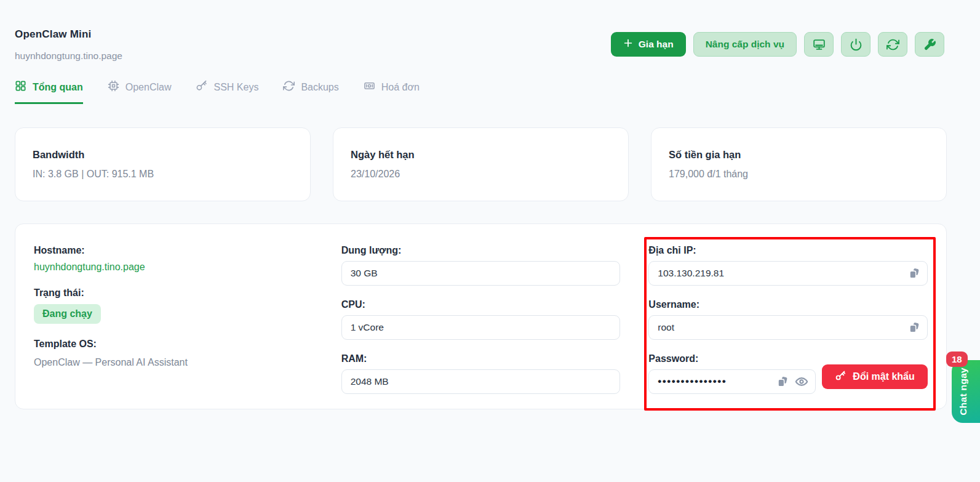 The width and height of the screenshot is (980, 482). I want to click on upgrade-button-label: Nâng cấp dịch vụ, so click(745, 44).